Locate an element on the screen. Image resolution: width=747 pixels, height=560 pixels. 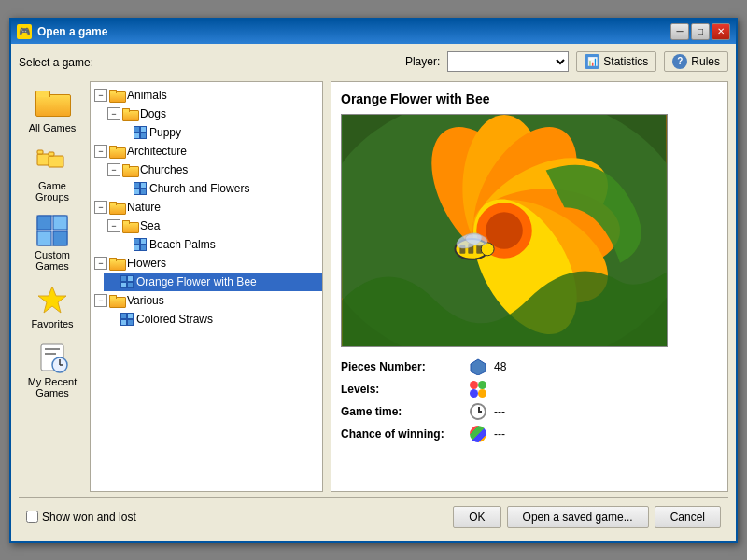
folder-icon-churches is located at coordinates (130, 170).